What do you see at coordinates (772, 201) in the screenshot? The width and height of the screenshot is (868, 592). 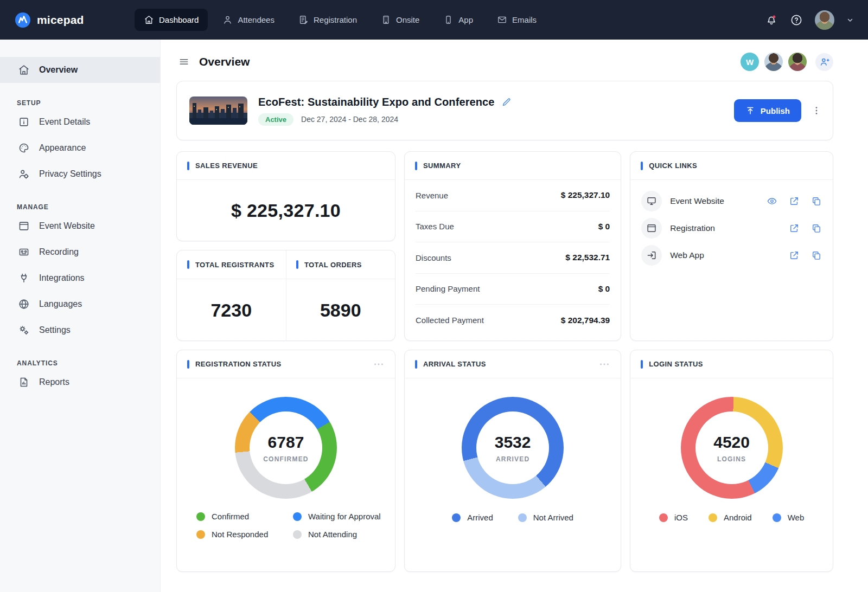 I see `preview-eye-icon` at bounding box center [772, 201].